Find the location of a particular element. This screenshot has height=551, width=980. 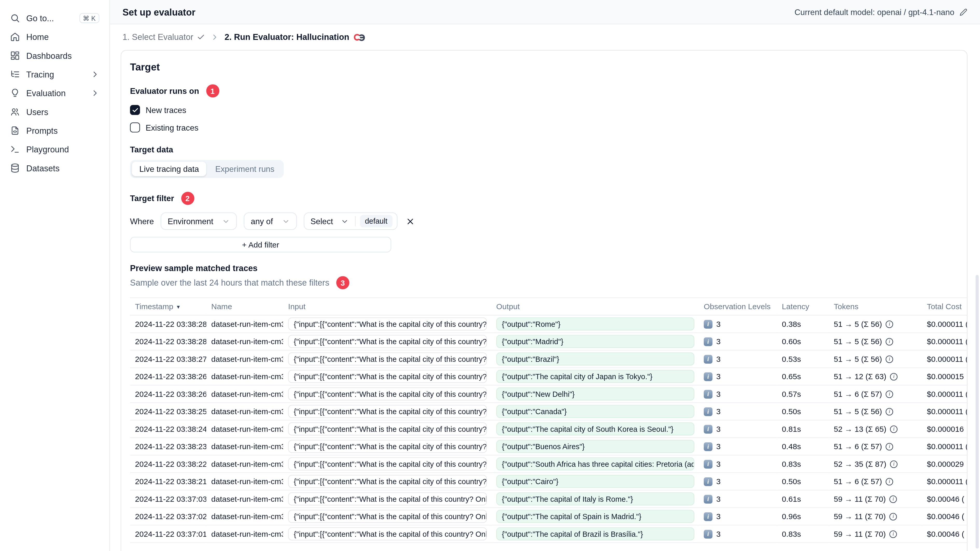

tab-live-tracing-data: Live tracing data is located at coordinates (169, 169).